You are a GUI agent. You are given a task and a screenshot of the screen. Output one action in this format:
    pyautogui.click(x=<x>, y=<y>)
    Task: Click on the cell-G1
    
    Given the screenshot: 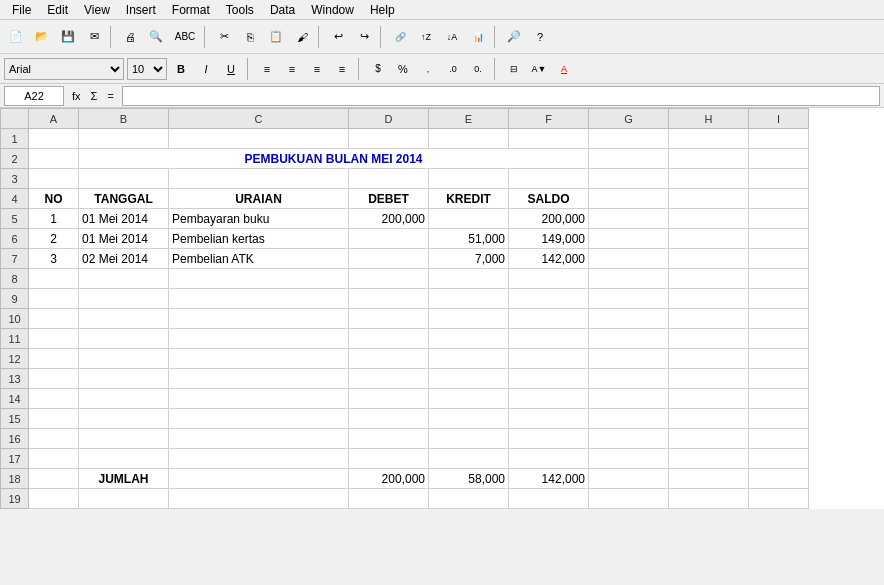 What is the action you would take?
    pyautogui.click(x=629, y=139)
    